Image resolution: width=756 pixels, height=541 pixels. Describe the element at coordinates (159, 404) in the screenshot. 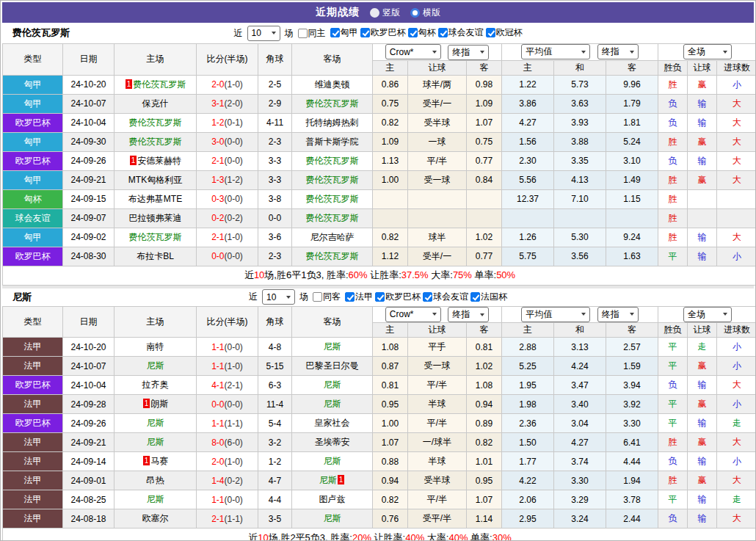

I see `team-link: 朗斯` at that location.